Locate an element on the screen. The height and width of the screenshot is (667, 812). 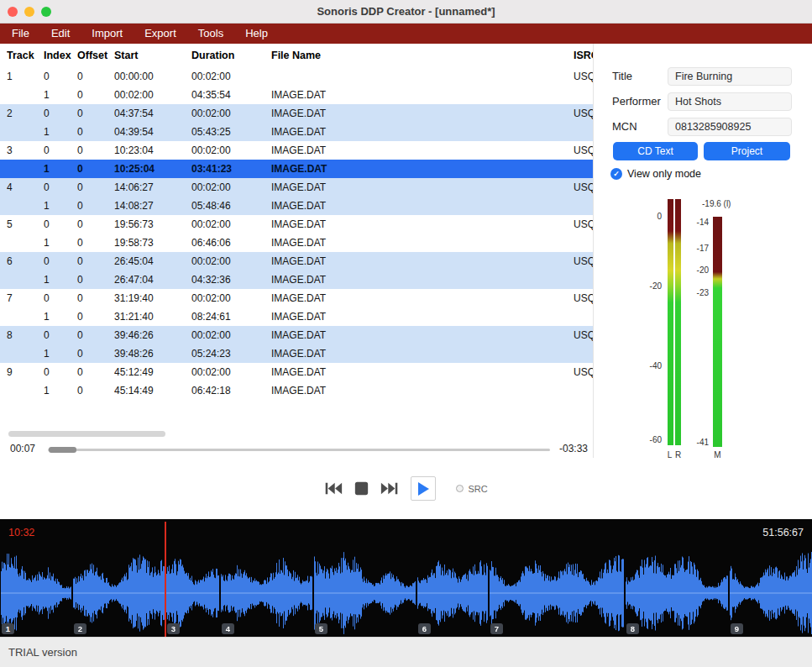
cell-start: 26:47:04 is located at coordinates (153, 280).